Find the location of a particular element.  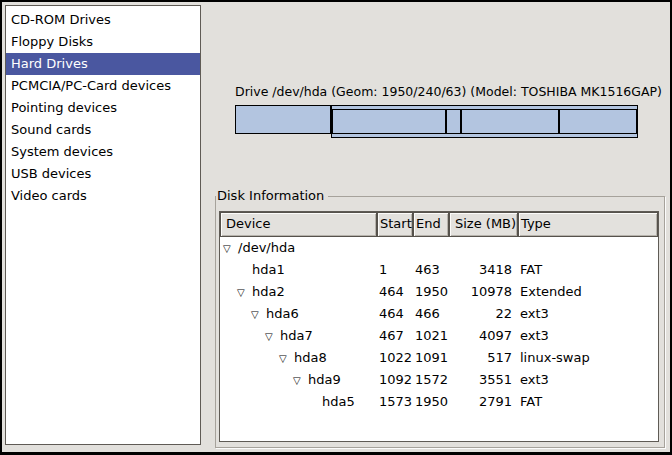

end-value: 1091 is located at coordinates (431, 358).